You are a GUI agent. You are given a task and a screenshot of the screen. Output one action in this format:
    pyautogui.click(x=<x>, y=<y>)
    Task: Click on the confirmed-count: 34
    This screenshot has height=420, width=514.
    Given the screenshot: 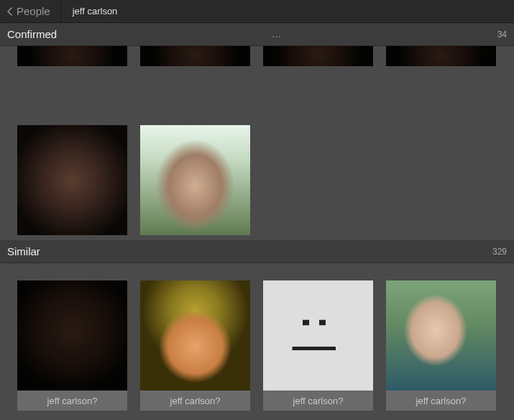 What is the action you would take?
    pyautogui.click(x=502, y=35)
    